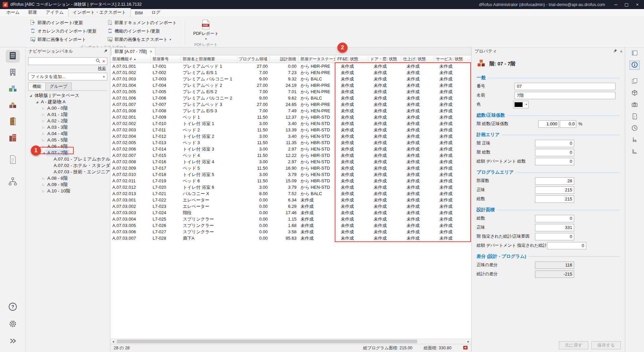 This screenshot has width=644, height=352. I want to click on tree-expanded-icon: ◢, so click(31, 96).